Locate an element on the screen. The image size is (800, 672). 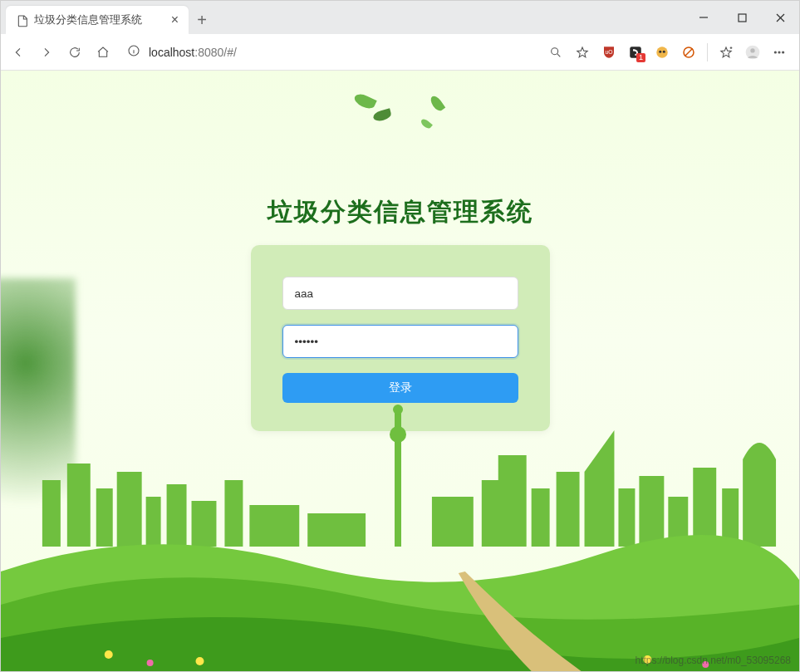
new-tab-button: + is located at coordinates (202, 20).